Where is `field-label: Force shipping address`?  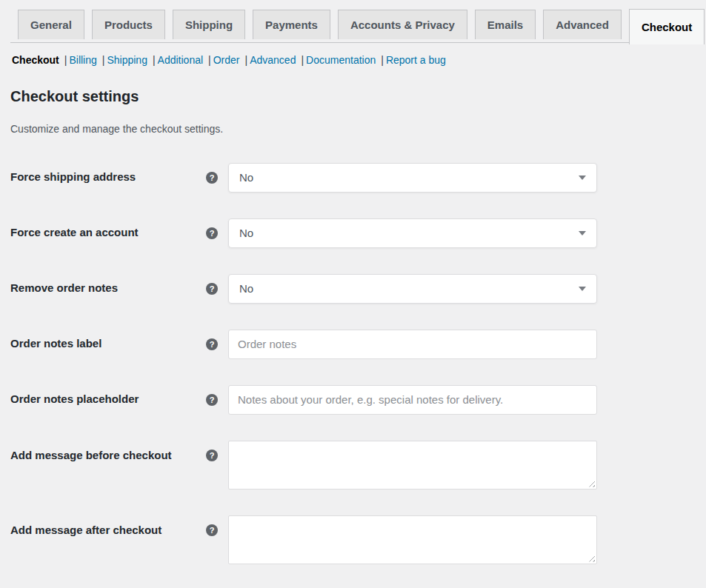 field-label: Force shipping address is located at coordinates (73, 178).